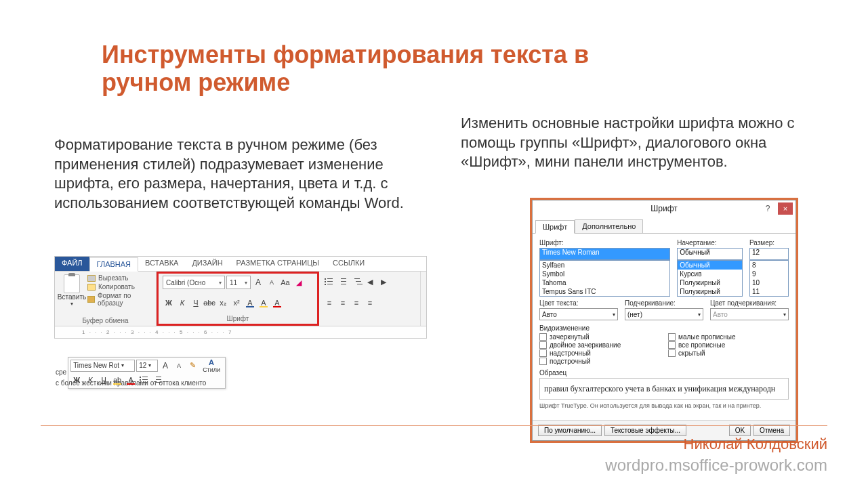 The height and width of the screenshot is (491, 868). Describe the element at coordinates (348, 264) in the screenshot. I see `tab-references: ССЫЛКИ` at that location.